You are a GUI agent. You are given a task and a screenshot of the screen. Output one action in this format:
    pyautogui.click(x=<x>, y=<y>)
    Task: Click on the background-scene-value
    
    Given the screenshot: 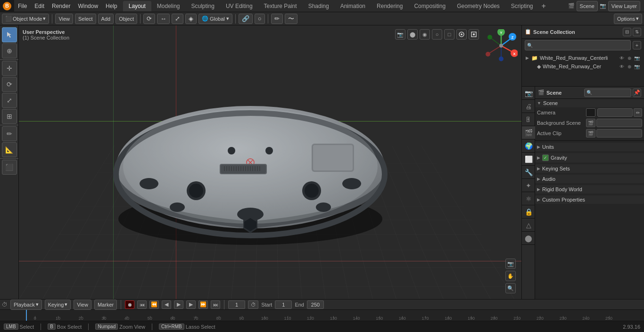 What is the action you would take?
    pyautogui.click(x=619, y=123)
    